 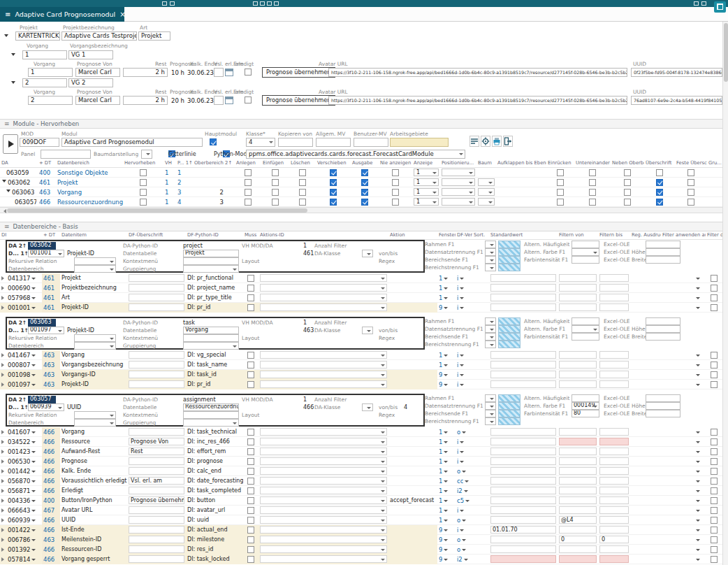 I want to click on calendar-icon, so click(x=229, y=101).